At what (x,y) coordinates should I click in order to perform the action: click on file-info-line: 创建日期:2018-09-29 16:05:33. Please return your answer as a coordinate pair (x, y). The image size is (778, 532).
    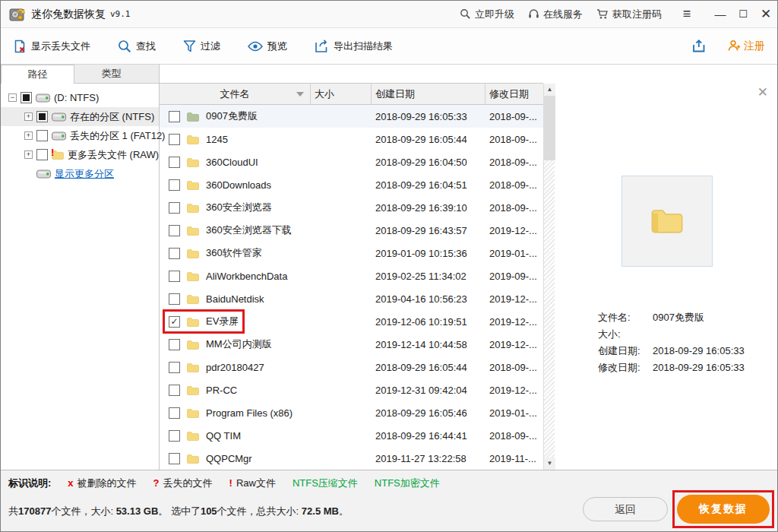
    Looking at the image, I should click on (672, 351).